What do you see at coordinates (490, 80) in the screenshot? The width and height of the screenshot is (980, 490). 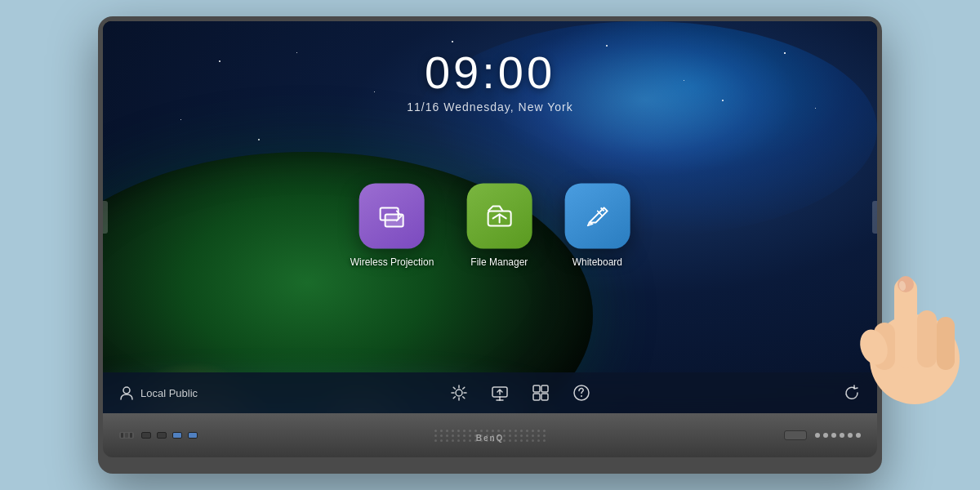 I see `clock-area: 09:00 11/16 Wednesday, New York` at bounding box center [490, 80].